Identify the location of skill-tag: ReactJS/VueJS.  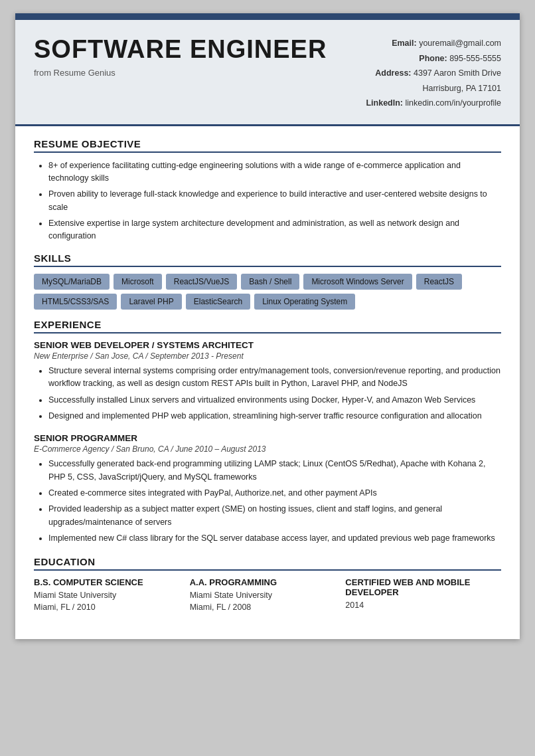
(202, 282).